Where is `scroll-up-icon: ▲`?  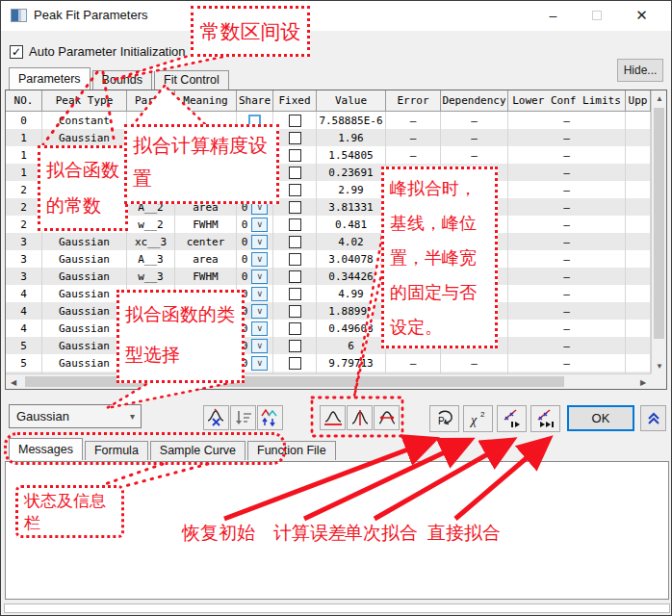 scroll-up-icon: ▲ is located at coordinates (659, 98).